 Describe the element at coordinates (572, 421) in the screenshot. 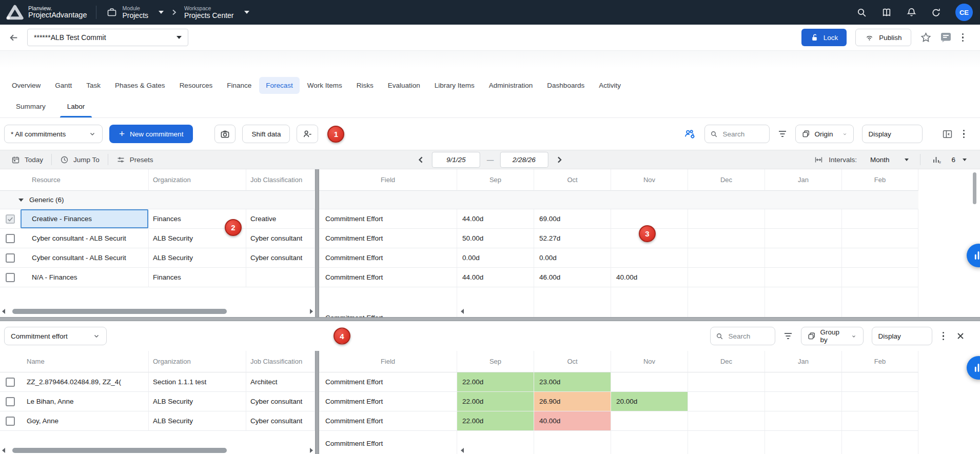

I see `cell-month-value: 40.00d` at that location.